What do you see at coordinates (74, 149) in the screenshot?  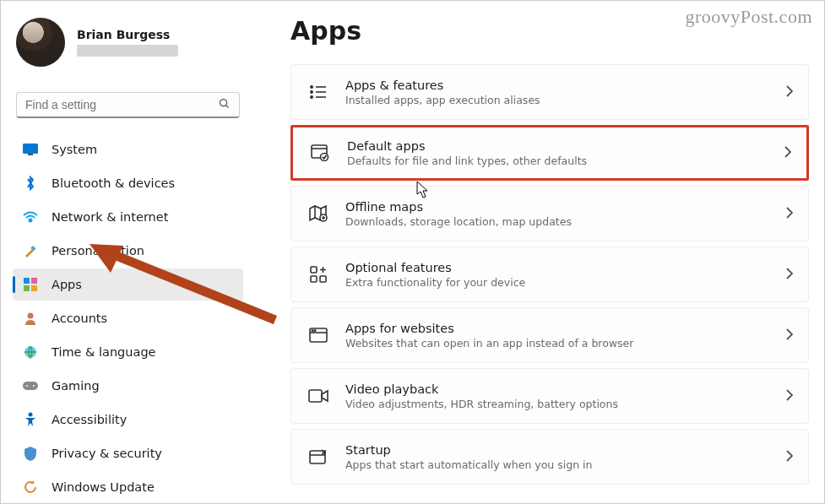 I see `sidebar-item-label: System` at bounding box center [74, 149].